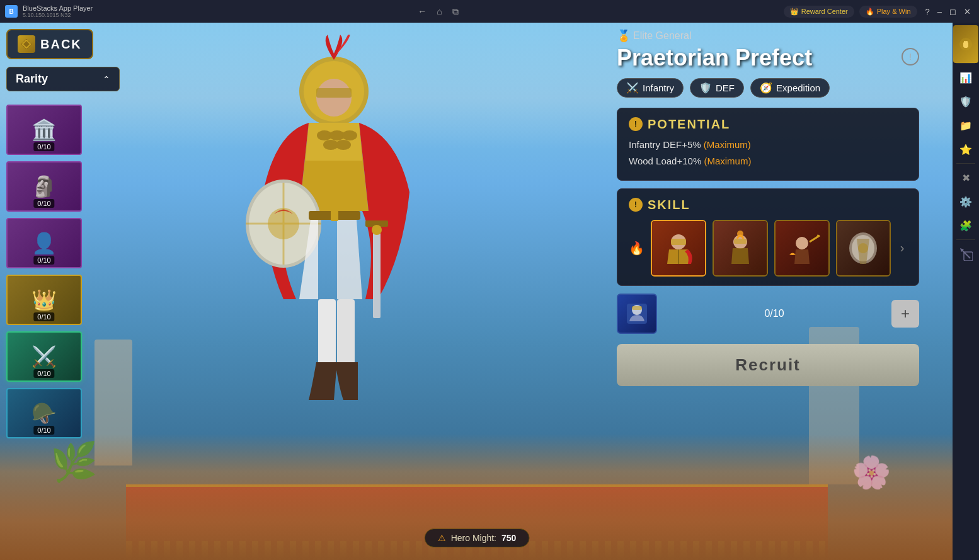 Image resolution: width=979 pixels, height=560 pixels. What do you see at coordinates (940, 11) in the screenshot?
I see `minimize-button: –` at bounding box center [940, 11].